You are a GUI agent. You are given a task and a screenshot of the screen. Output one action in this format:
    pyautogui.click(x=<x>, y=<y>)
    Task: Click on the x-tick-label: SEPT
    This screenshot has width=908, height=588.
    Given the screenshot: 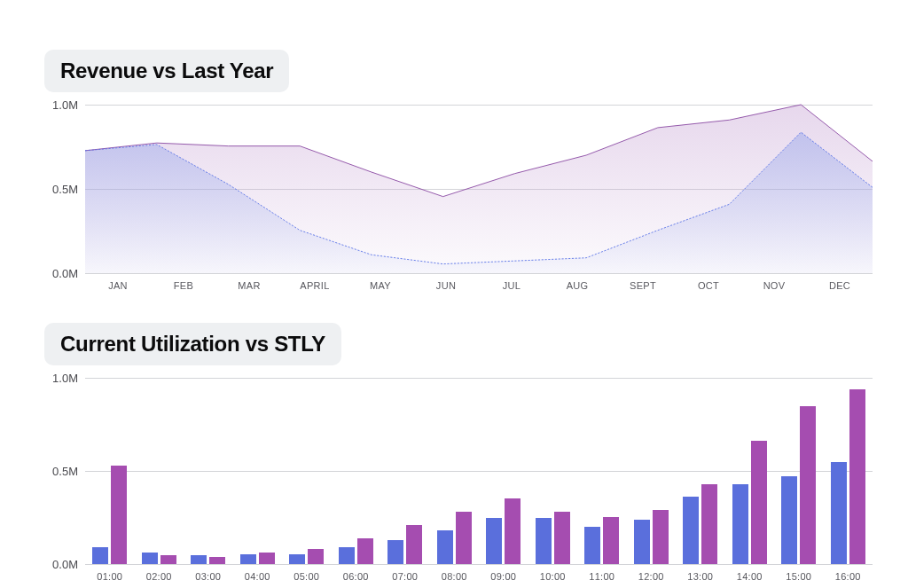 What is the action you would take?
    pyautogui.click(x=643, y=286)
    